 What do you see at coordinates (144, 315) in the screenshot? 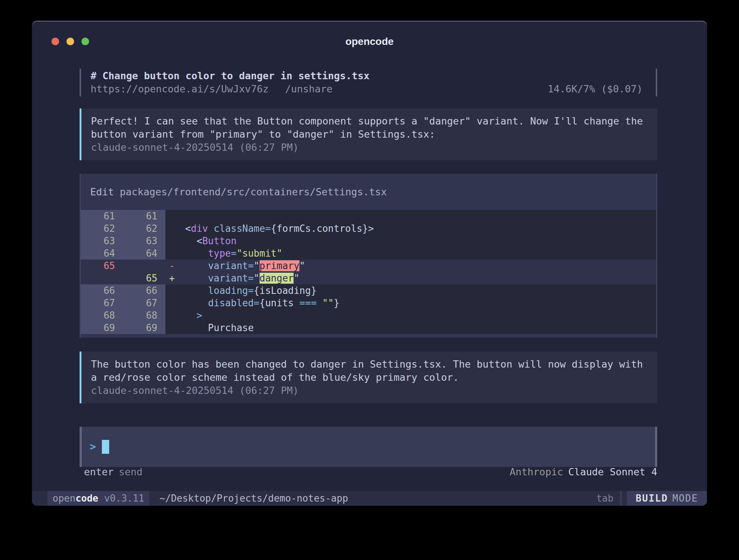
I see `new-line-number: 68` at bounding box center [144, 315].